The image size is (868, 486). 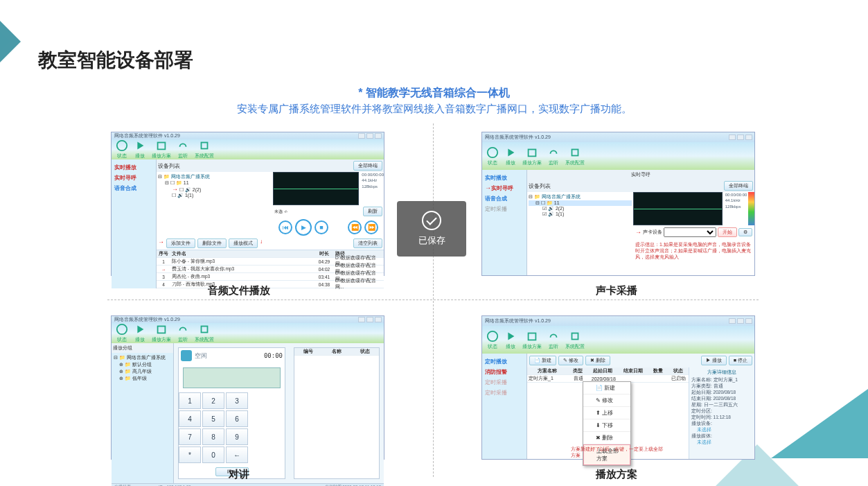 I want to click on toast-label: 已保存, so click(x=432, y=241).